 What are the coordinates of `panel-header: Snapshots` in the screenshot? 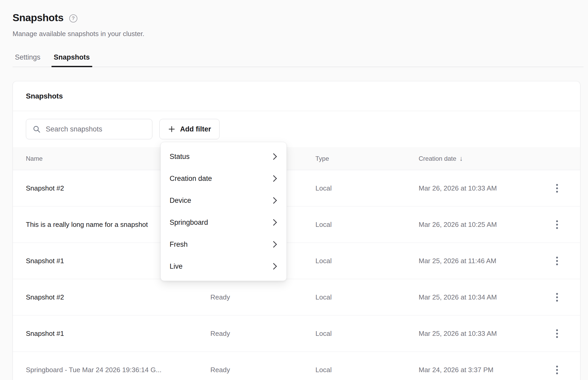 It's located at (296, 96).